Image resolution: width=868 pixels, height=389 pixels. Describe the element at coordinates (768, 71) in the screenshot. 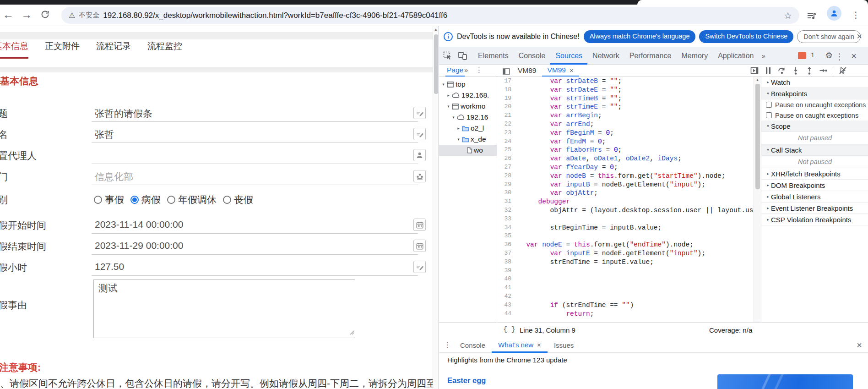

I see `pause-icon` at that location.